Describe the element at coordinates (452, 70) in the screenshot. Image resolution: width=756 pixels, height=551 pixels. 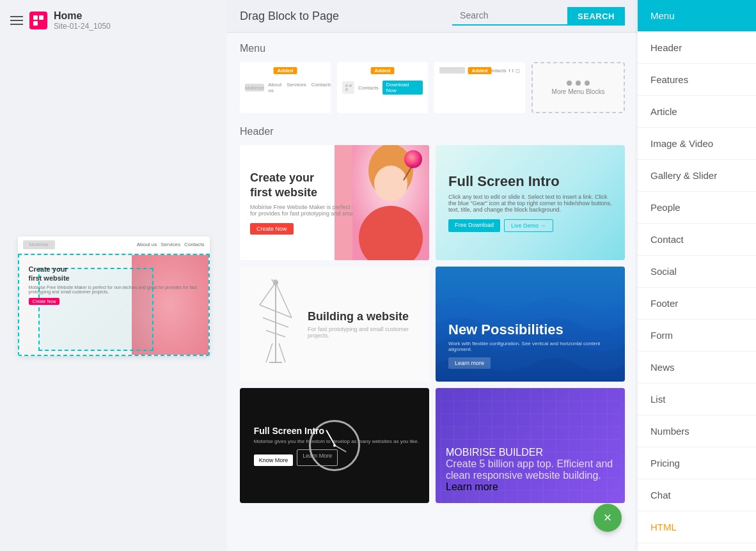
I see `menu-social-logo` at that location.